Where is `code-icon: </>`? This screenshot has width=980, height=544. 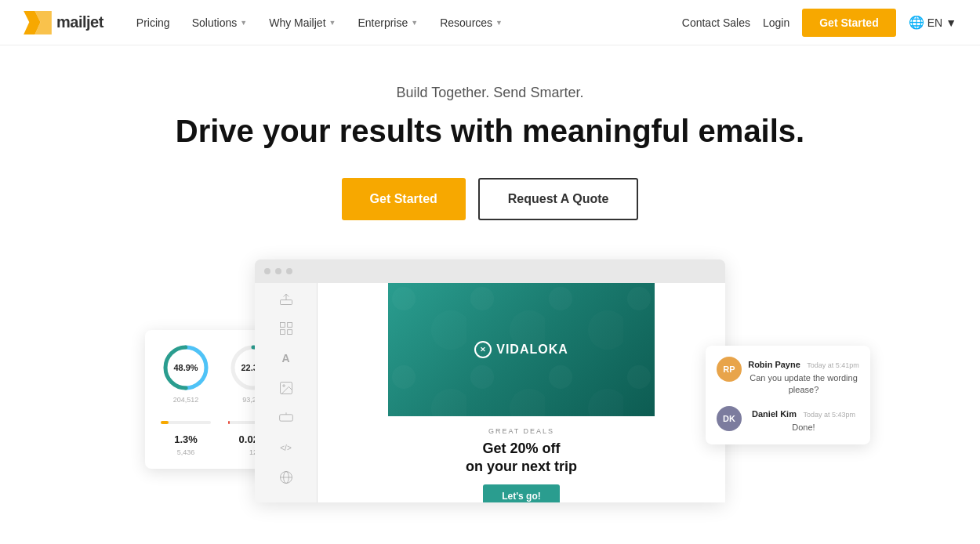 code-icon: </> is located at coordinates (286, 448).